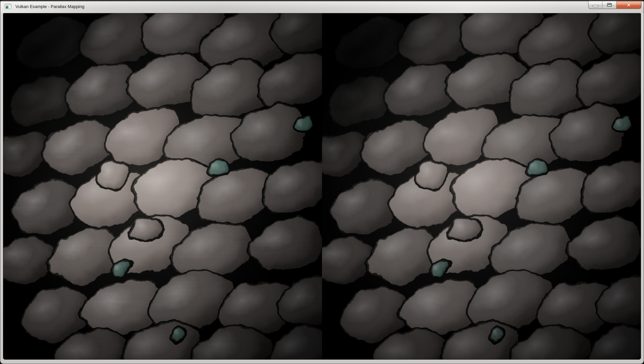  What do you see at coordinates (596, 6) in the screenshot?
I see `minimize-icon` at bounding box center [596, 6].